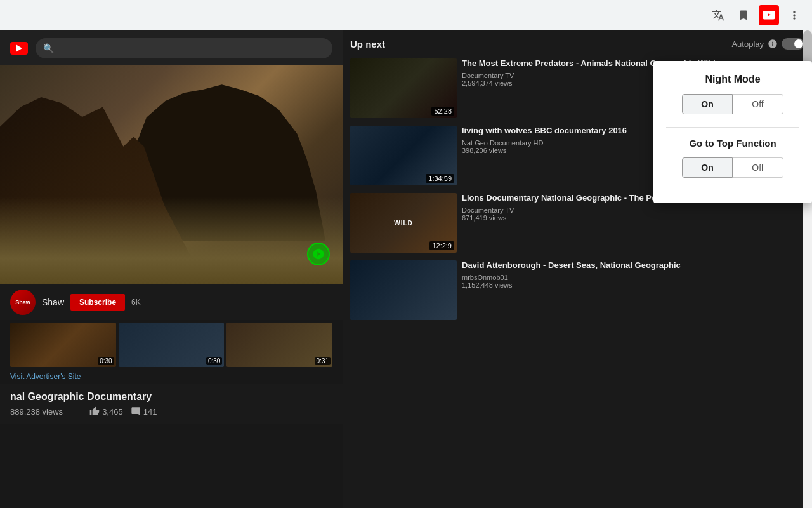 The image size is (812, 508). What do you see at coordinates (19, 48) in the screenshot?
I see `yt-logo` at bounding box center [19, 48].